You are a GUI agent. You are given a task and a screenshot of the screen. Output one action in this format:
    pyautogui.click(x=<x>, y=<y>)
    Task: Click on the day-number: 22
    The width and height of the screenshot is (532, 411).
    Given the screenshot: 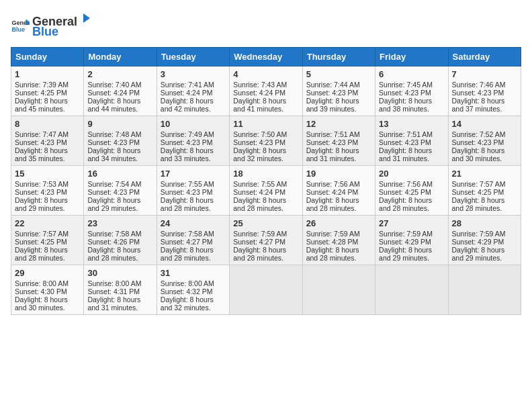 What is the action you would take?
    pyautogui.click(x=47, y=223)
    